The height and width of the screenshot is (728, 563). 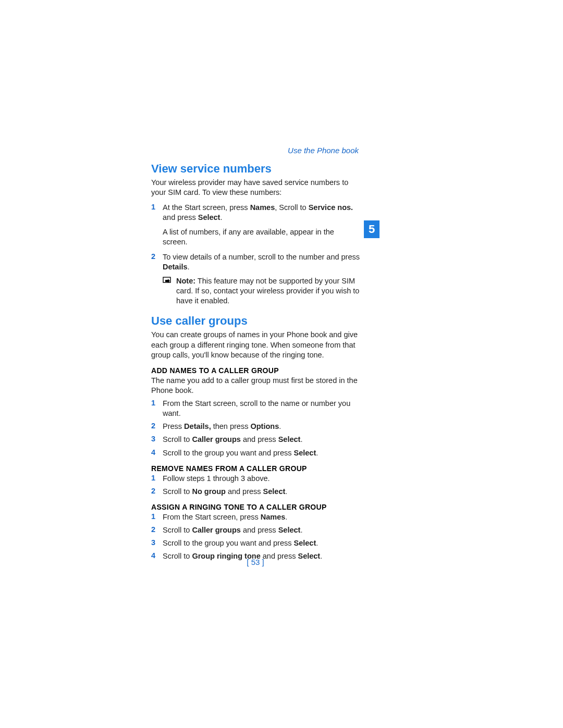 I want to click on list-item: 3 Scroll to Caller groups and press Sele…, so click(x=255, y=440).